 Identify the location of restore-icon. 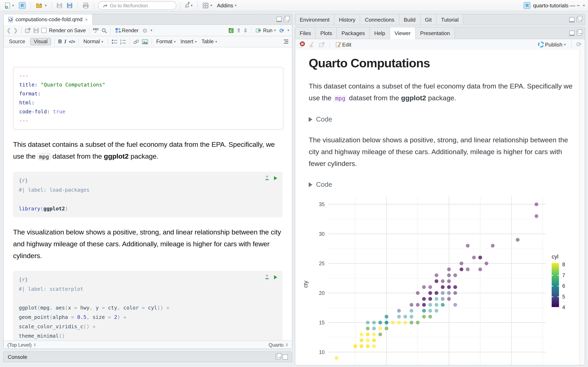
(278, 357).